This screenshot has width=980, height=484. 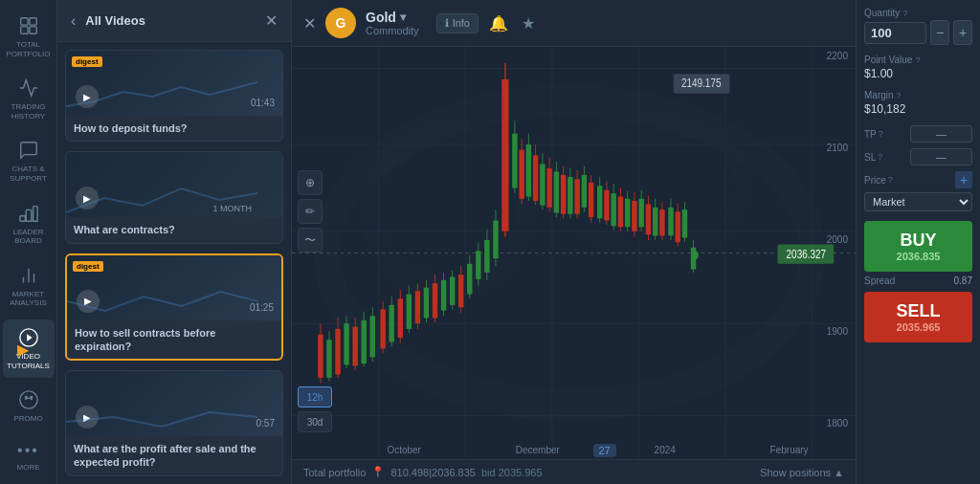 I want to click on video-card-4: ▶ 0:57 What are the profit after sale an…, so click(x=174, y=423).